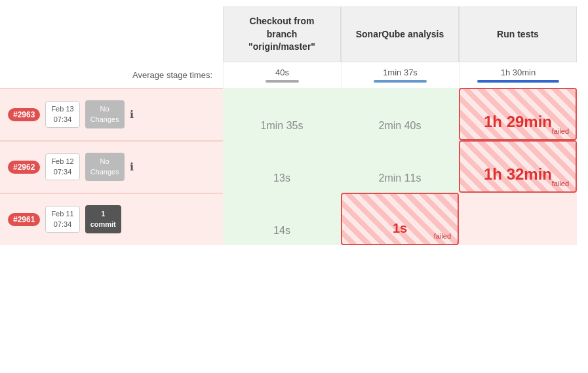  What do you see at coordinates (111, 219) in the screenshot?
I see `row-2961-label: #2961 Feb 11 07:34 1 commit` at bounding box center [111, 219].